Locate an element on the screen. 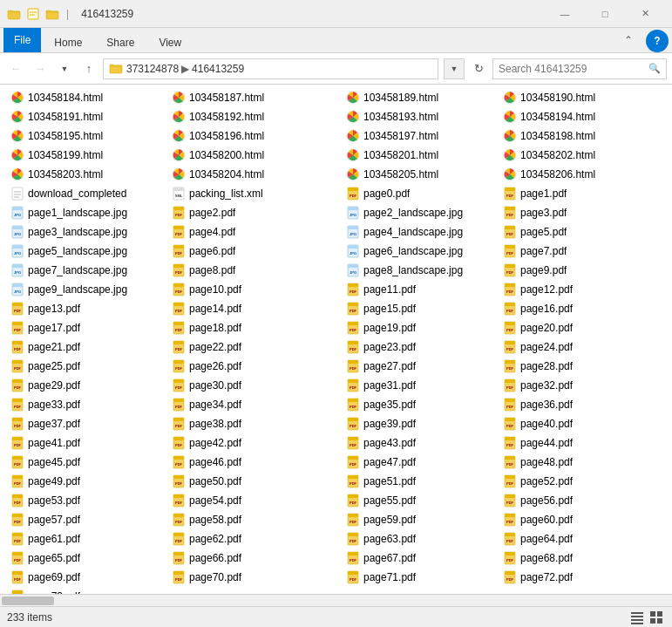  search-box: 🔍 is located at coordinates (580, 69).